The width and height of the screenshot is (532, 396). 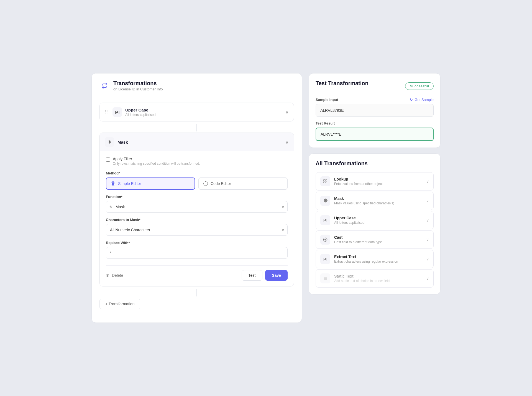 What do you see at coordinates (197, 210) in the screenshot?
I see `mask-card: ✳ Mask ∧ Apply Filter Only rows matching…` at bounding box center [197, 210].